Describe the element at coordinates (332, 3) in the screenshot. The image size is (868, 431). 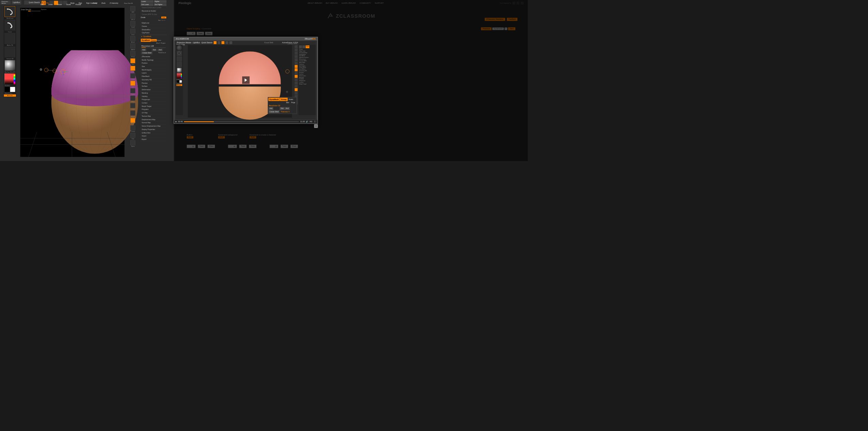
I see `nav-buy-zbrush: BUY ZBRUSH` at that location.